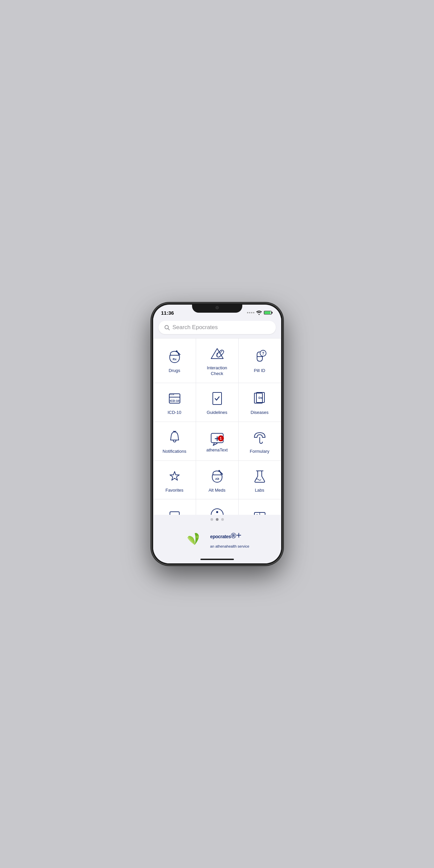 The height and width of the screenshot is (868, 434). What do you see at coordinates (175, 480) in the screenshot?
I see `grid-item-favorites: Favorites` at bounding box center [175, 480].